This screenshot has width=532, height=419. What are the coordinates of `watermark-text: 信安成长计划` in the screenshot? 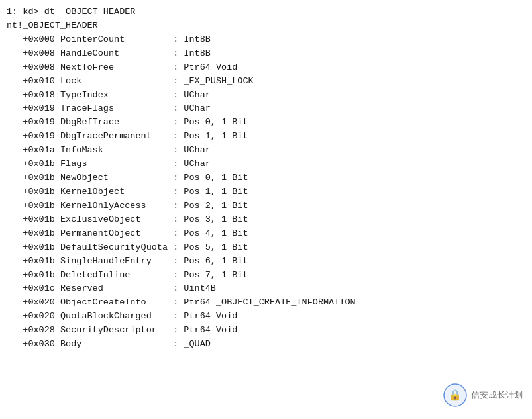 It's located at (497, 395).